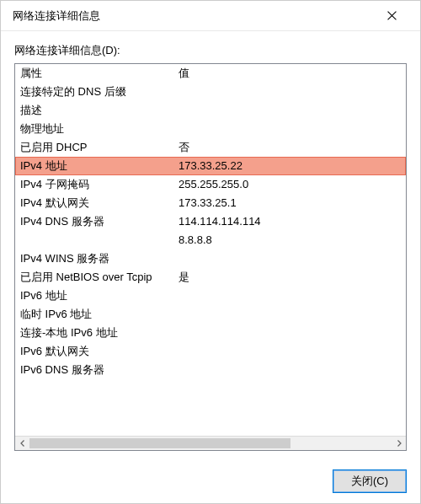 This screenshot has width=421, height=504. What do you see at coordinates (98, 222) in the screenshot?
I see `row-property: IPv4 DNS 服务器` at bounding box center [98, 222].